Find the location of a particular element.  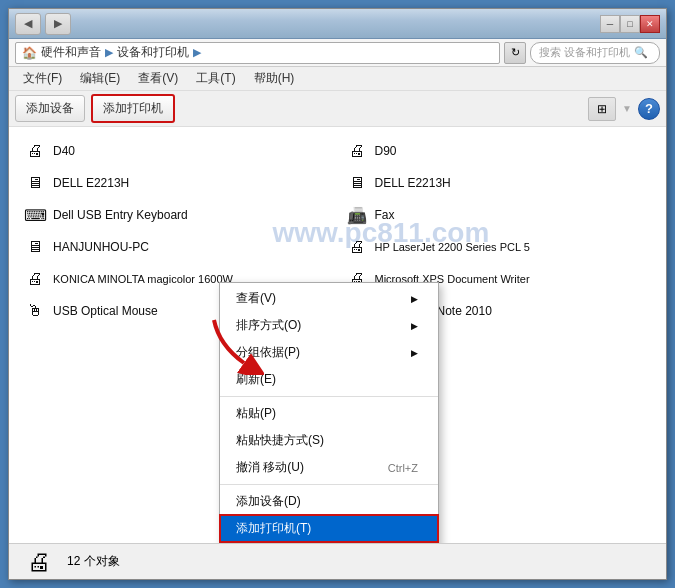

path-icon: 🏠 is located at coordinates (30, 53).